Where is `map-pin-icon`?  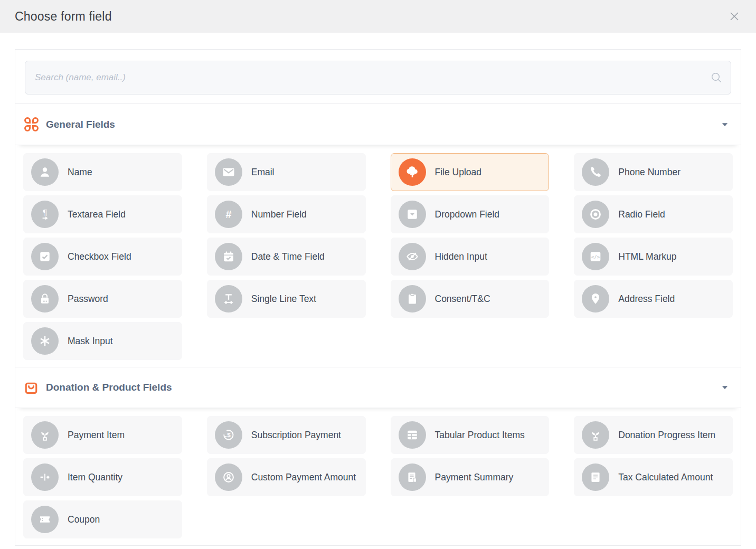 map-pin-icon is located at coordinates (596, 299).